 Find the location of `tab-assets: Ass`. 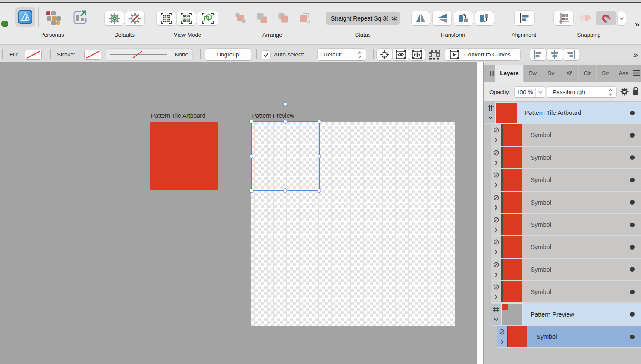

tab-assets: Ass is located at coordinates (624, 73).